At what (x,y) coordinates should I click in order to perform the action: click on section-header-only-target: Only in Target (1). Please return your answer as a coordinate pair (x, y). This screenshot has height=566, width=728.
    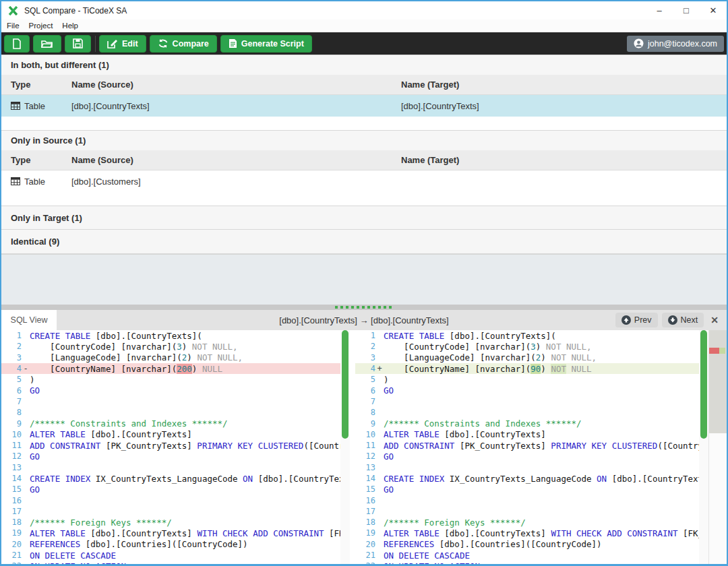
    Looking at the image, I should click on (364, 218).